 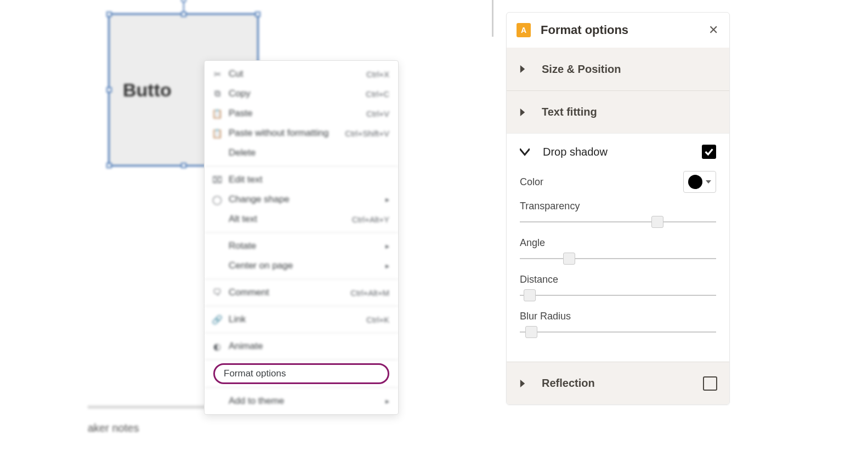 What do you see at coordinates (532, 182) in the screenshot?
I see `color-label: Color` at bounding box center [532, 182].